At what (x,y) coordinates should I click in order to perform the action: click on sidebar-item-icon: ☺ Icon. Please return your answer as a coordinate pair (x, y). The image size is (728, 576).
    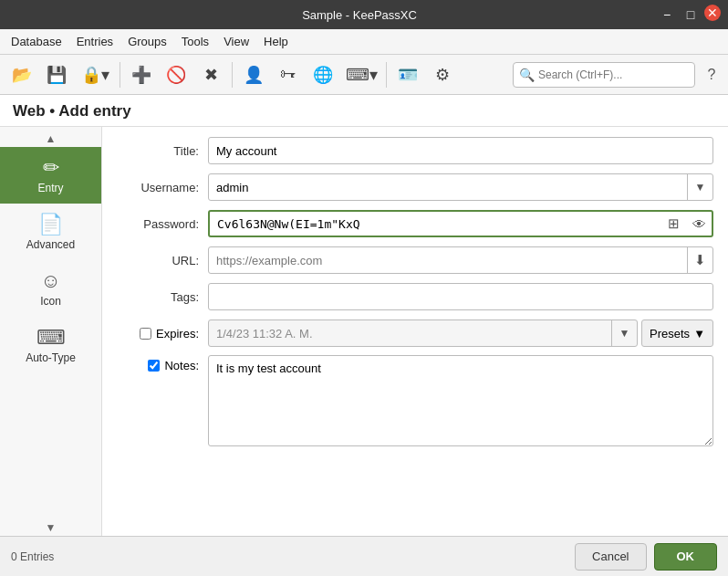
    Looking at the image, I should click on (51, 288).